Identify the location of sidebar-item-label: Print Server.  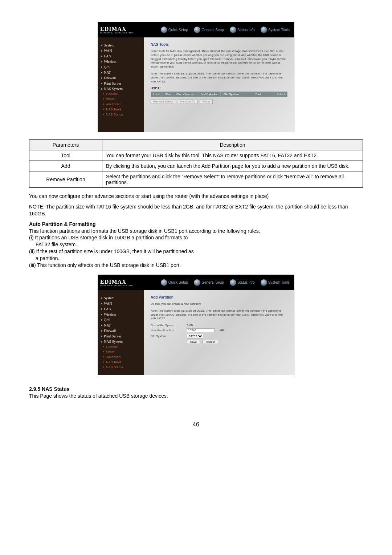
(113, 336).